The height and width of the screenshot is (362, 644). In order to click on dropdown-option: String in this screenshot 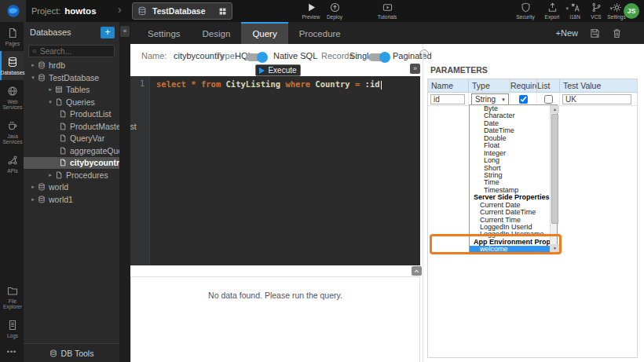, I will do `click(510, 176)`.